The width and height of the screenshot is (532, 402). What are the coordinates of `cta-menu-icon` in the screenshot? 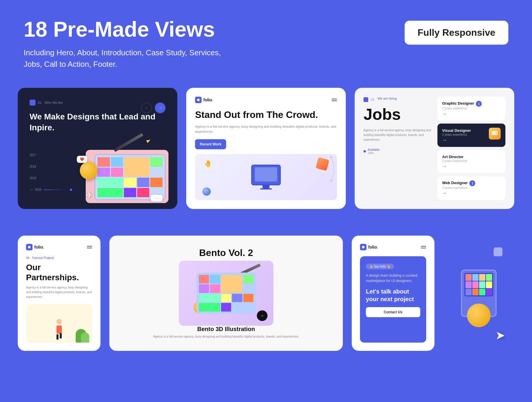 It's located at (424, 247).